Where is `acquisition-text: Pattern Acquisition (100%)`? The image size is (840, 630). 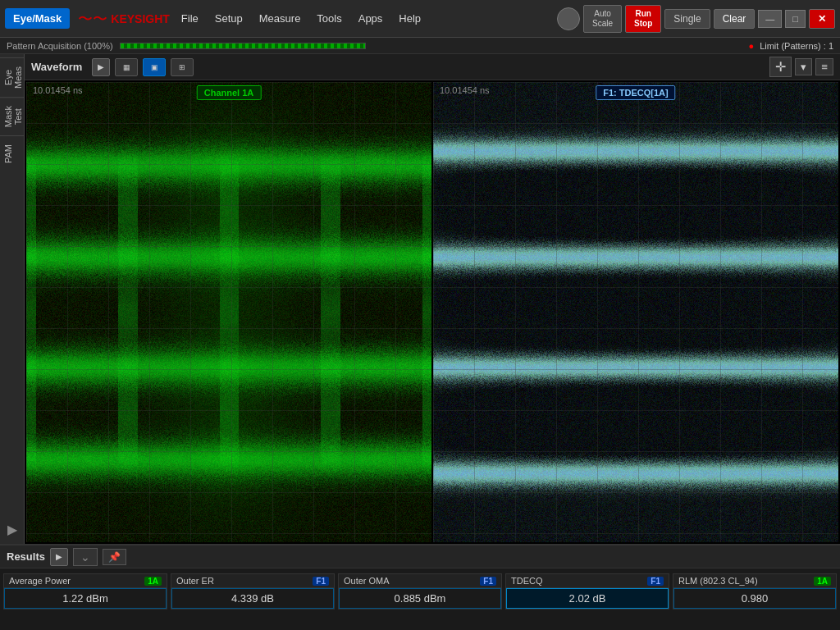
acquisition-text: Pattern Acquisition (100%) is located at coordinates (60, 46).